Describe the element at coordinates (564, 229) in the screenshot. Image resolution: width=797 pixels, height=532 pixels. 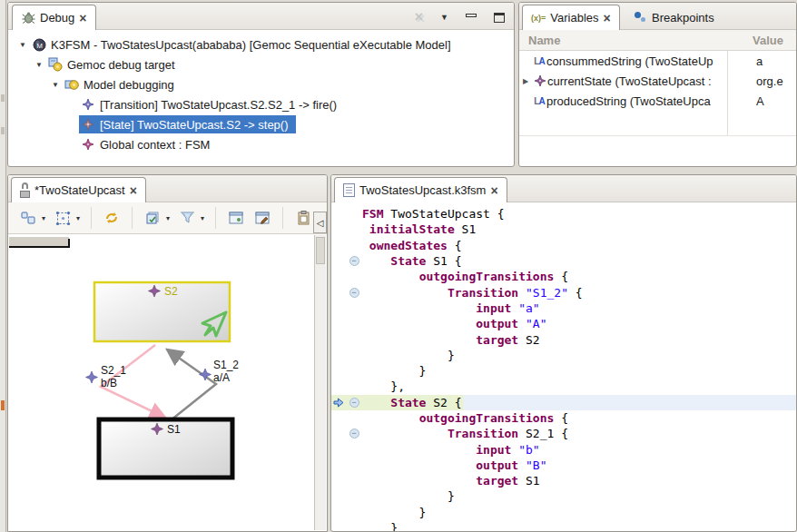
I see `code-line: initialState S1` at that location.